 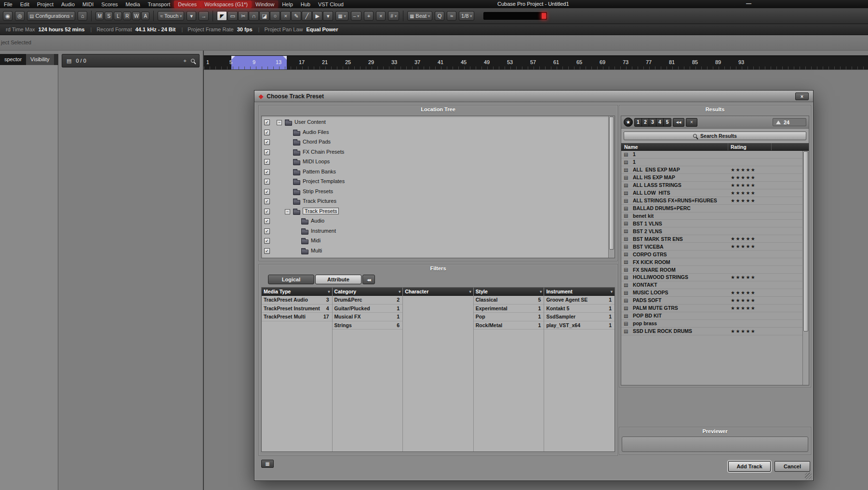 I want to click on collapse-icon: −, so click(x=280, y=122).